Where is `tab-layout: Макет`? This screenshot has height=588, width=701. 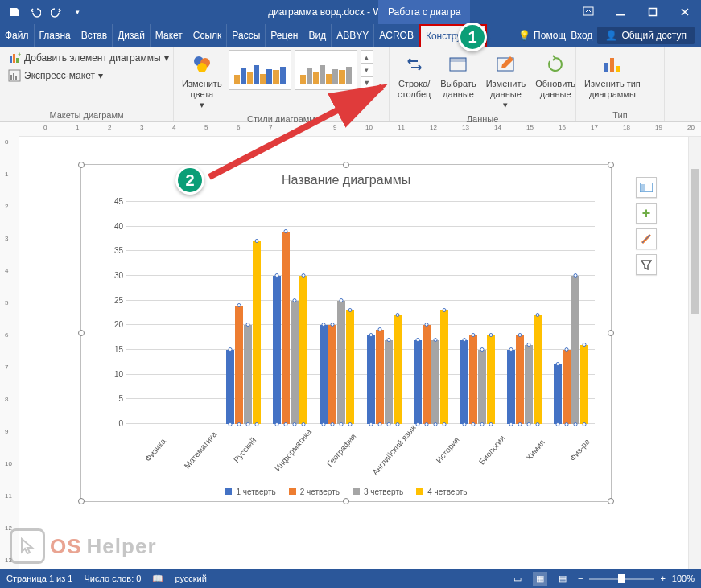 tab-layout: Макет is located at coordinates (169, 35).